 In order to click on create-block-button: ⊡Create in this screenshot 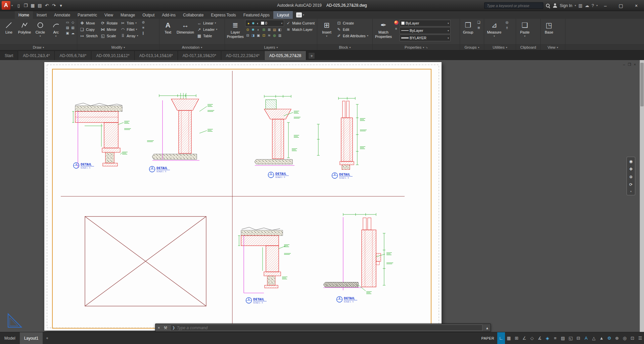, I will do `click(353, 23)`.